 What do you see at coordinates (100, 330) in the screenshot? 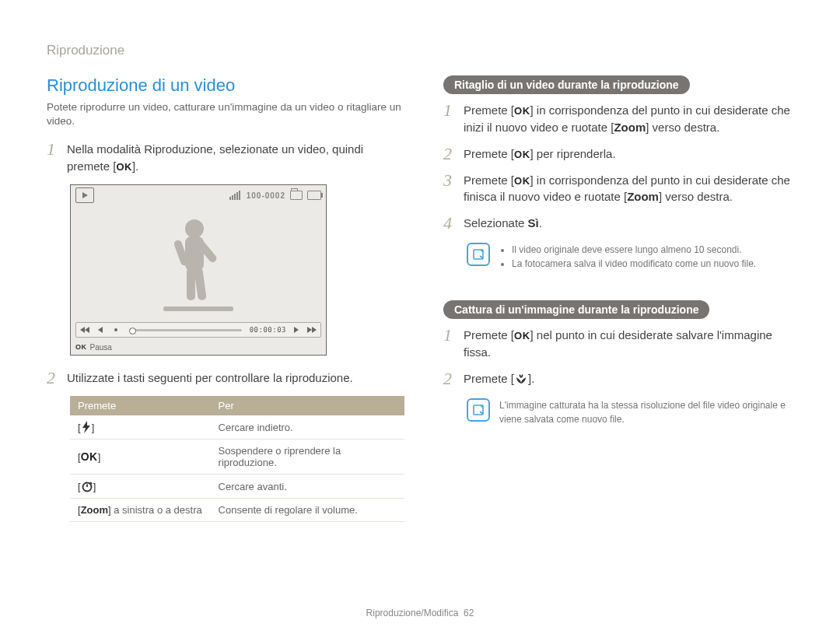
I see `prev-icon` at bounding box center [100, 330].